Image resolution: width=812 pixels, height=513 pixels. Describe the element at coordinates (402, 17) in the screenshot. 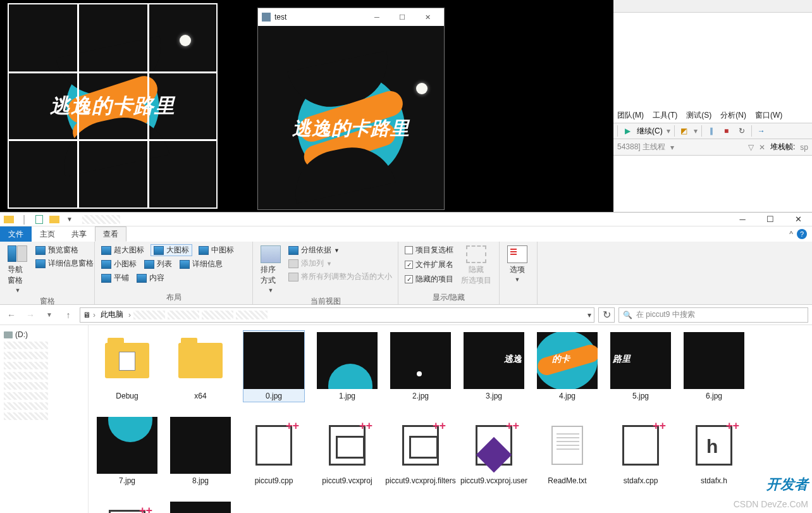

I see `maximize-button: ☐` at that location.